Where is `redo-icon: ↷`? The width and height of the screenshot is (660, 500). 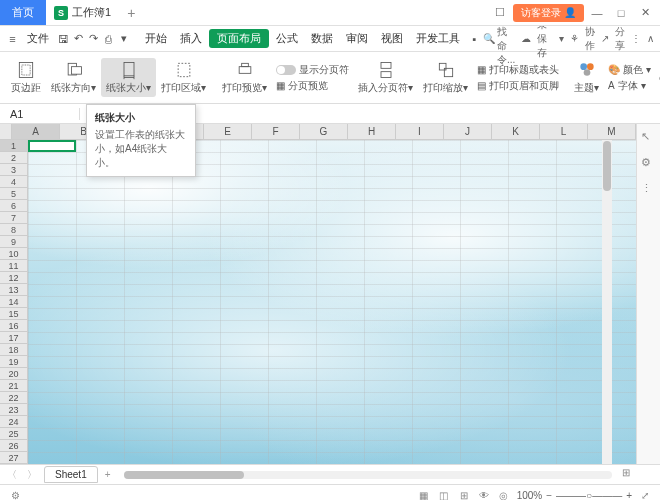 redo-icon: ↷ is located at coordinates (94, 39).